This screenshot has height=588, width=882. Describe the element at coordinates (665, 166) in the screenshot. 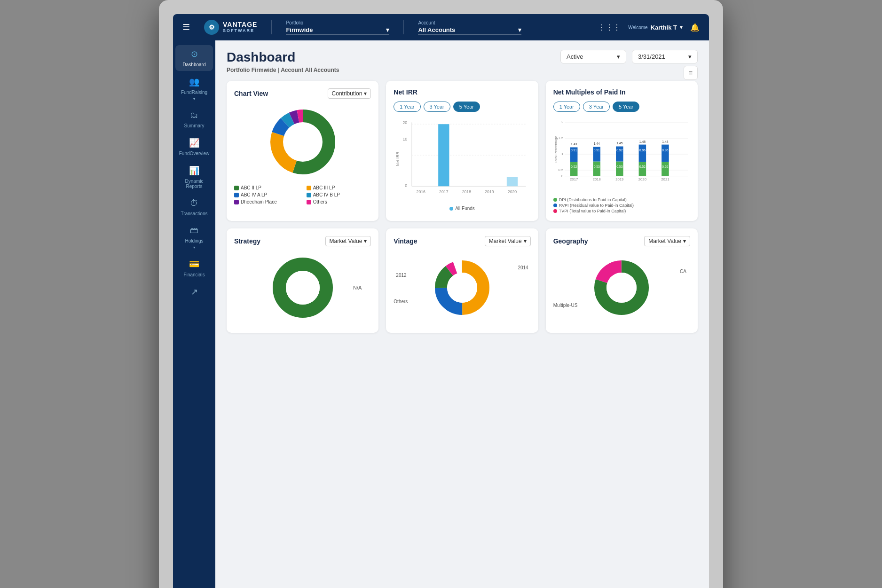

I see `svg-text: 0.52` at that location.